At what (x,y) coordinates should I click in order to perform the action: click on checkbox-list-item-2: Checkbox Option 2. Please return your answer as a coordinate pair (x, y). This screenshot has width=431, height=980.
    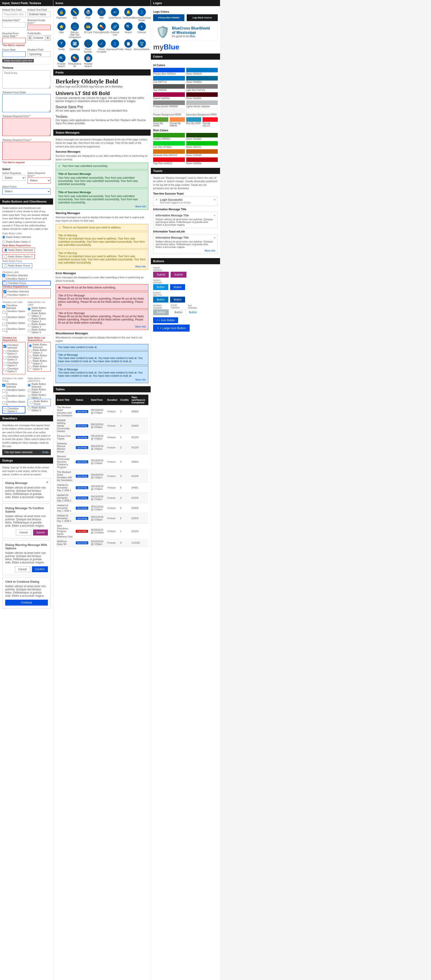
    Looking at the image, I should click on (14, 313).